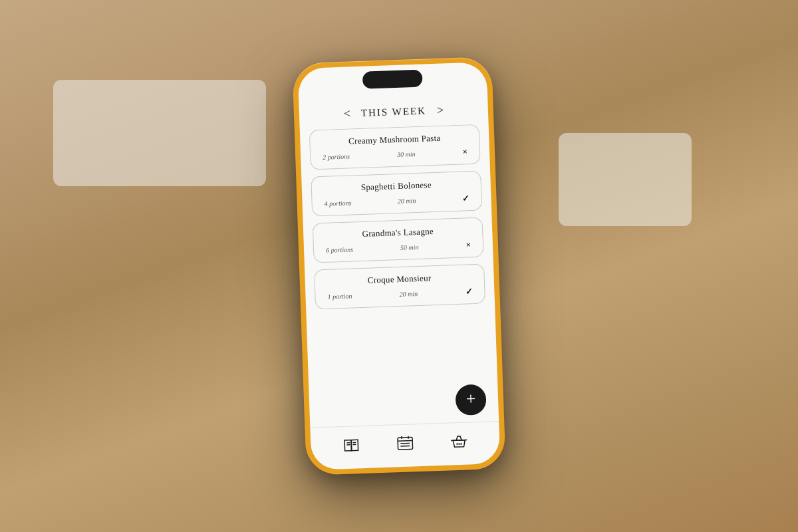 This screenshot has height=532, width=798. What do you see at coordinates (394, 112) in the screenshot?
I see `week-title: This Week` at bounding box center [394, 112].